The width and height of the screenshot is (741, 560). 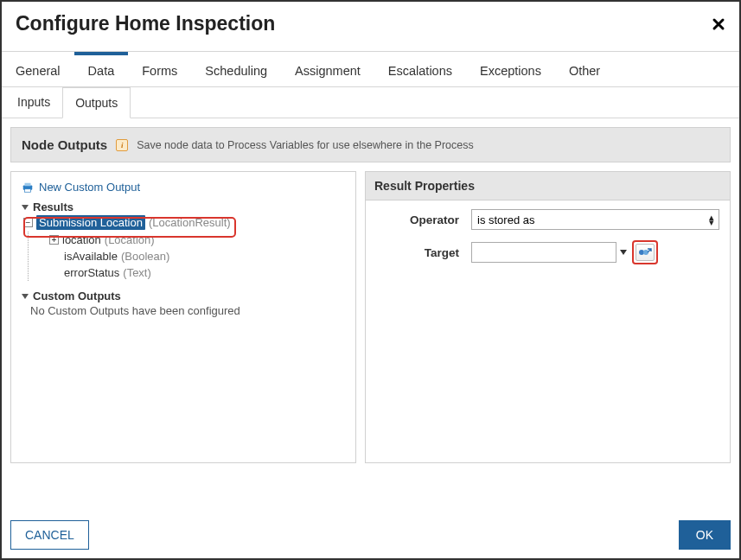 I want to click on properties-title: Result Properties, so click(x=548, y=187).